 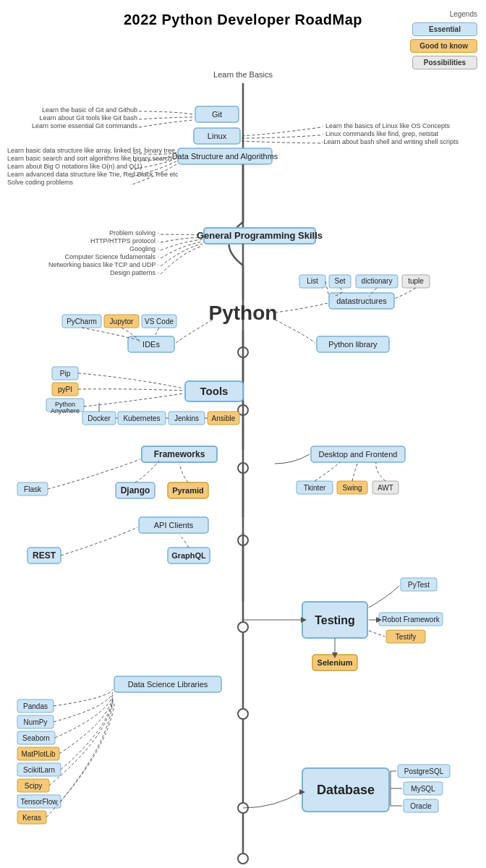 I want to click on svg-text: Scipy, so click(x=33, y=786).